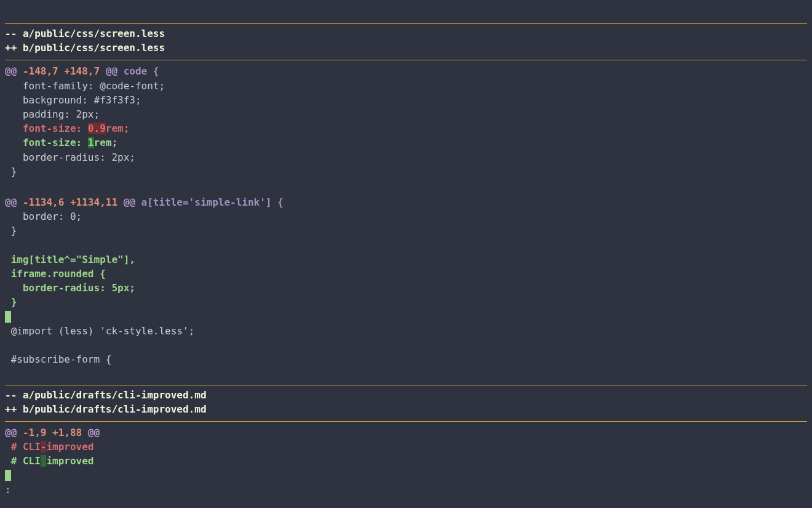 This screenshot has height=508, width=812. What do you see at coordinates (70, 202) in the screenshot?
I see `hunk-range: -1134,6 +1134,11` at bounding box center [70, 202].